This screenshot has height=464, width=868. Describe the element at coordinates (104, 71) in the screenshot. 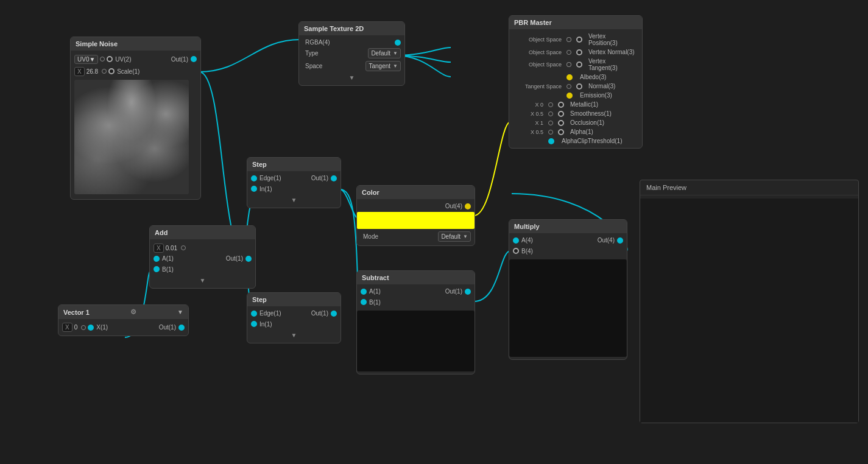

I see `scale-port-dot` at that location.